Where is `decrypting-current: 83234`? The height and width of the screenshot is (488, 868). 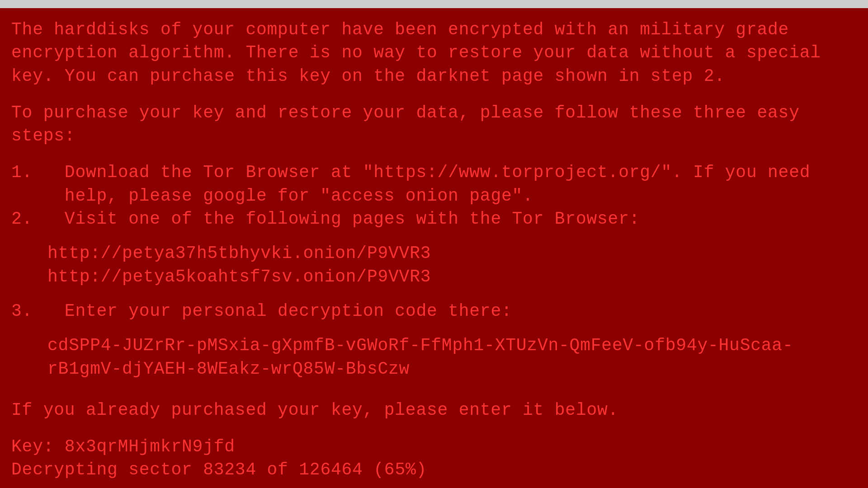 decrypting-current: 83234 is located at coordinates (230, 470).